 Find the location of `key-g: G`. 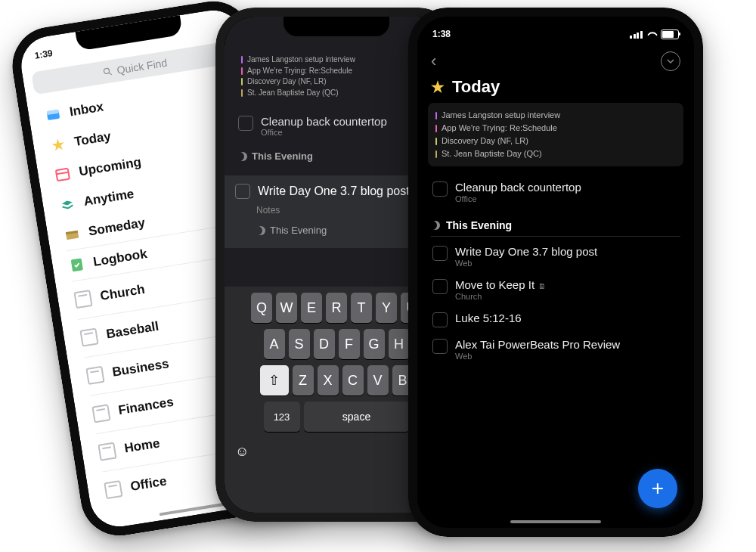

key-g: G is located at coordinates (374, 344).